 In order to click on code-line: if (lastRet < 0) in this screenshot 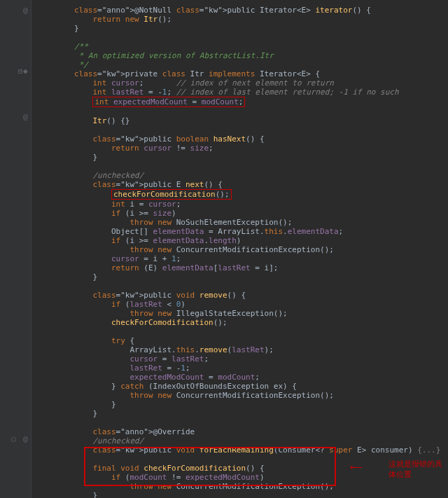, I will do `click(242, 304)`.